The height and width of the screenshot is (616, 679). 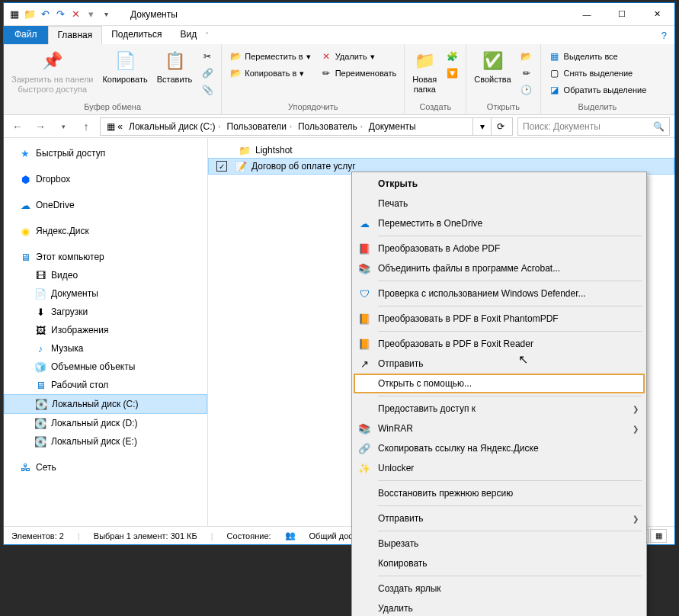 What do you see at coordinates (207, 56) in the screenshot?
I see `cut-small-button: ✂` at bounding box center [207, 56].